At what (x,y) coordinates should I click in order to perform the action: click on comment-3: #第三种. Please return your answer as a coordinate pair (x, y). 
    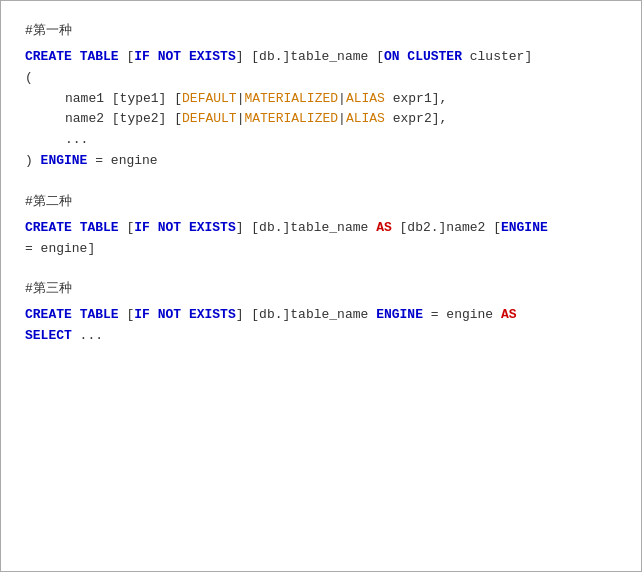
    Looking at the image, I should click on (321, 288).